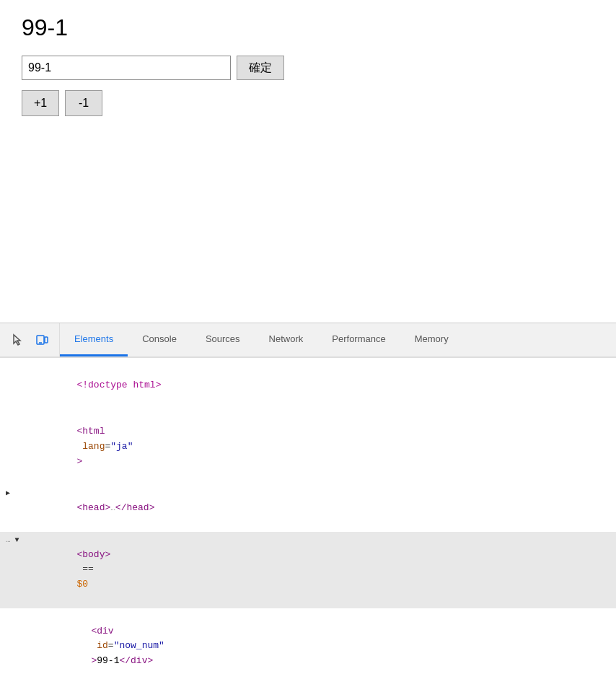 This screenshot has width=616, height=674. What do you see at coordinates (308, 447) in the screenshot?
I see `code-line-2: <html lang="ja" >` at bounding box center [308, 447].